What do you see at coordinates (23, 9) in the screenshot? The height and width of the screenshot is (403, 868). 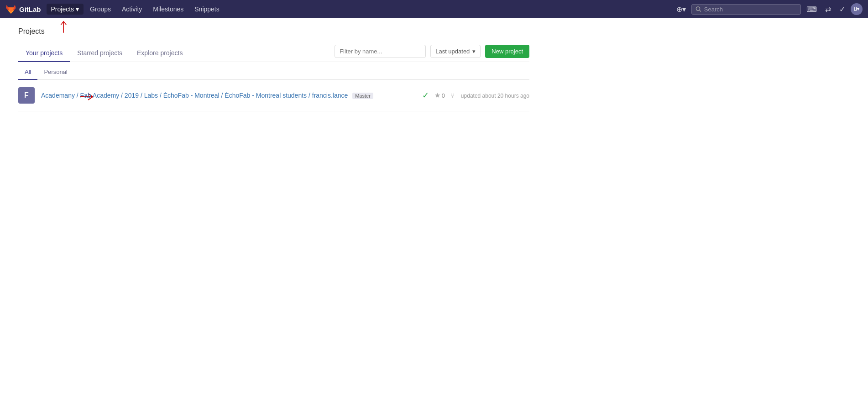 I see `gitlab-logo-link: GitLab` at bounding box center [23, 9].